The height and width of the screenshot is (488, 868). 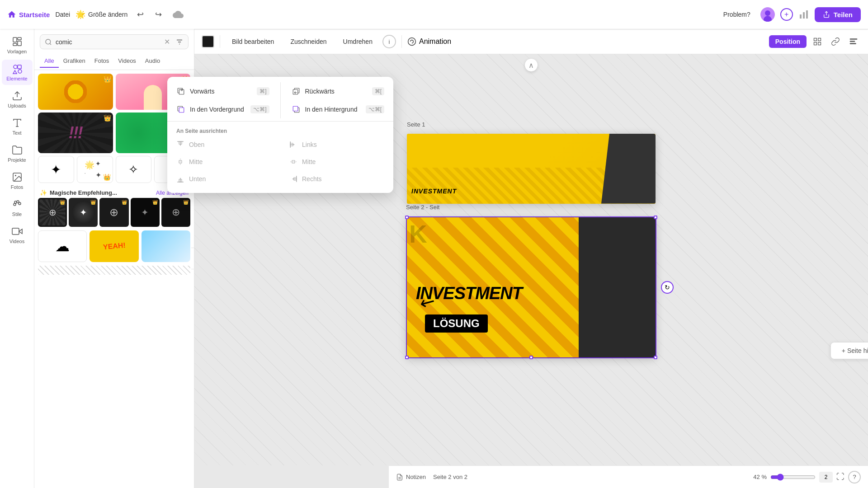 What do you see at coordinates (224, 162) in the screenshot?
I see `align-mitte-v-button: Mitte` at bounding box center [224, 162].